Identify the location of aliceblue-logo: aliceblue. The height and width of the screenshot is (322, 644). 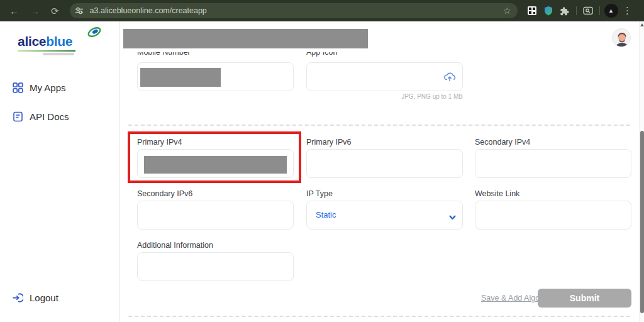
(55, 45).